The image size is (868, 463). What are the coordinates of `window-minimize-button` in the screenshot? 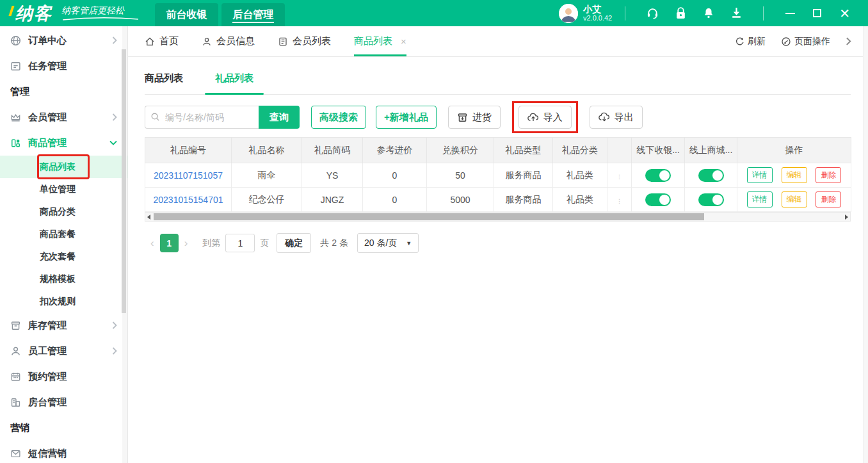 It's located at (790, 13).